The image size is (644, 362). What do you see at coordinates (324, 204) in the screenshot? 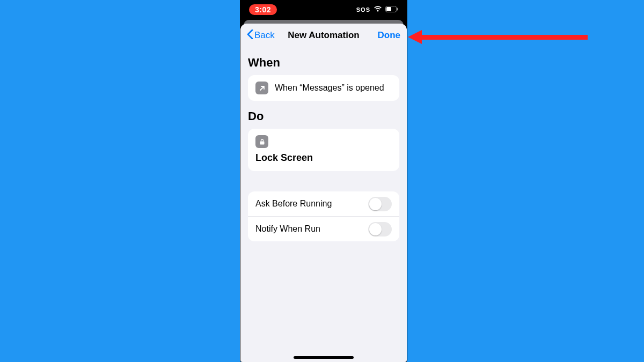
I see `ask-before-running-row: Ask Before Running` at bounding box center [324, 204].